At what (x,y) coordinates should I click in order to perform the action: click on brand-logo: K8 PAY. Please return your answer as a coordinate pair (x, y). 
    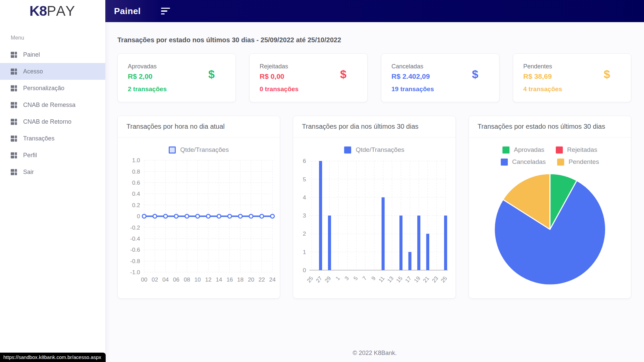
    Looking at the image, I should click on (53, 11).